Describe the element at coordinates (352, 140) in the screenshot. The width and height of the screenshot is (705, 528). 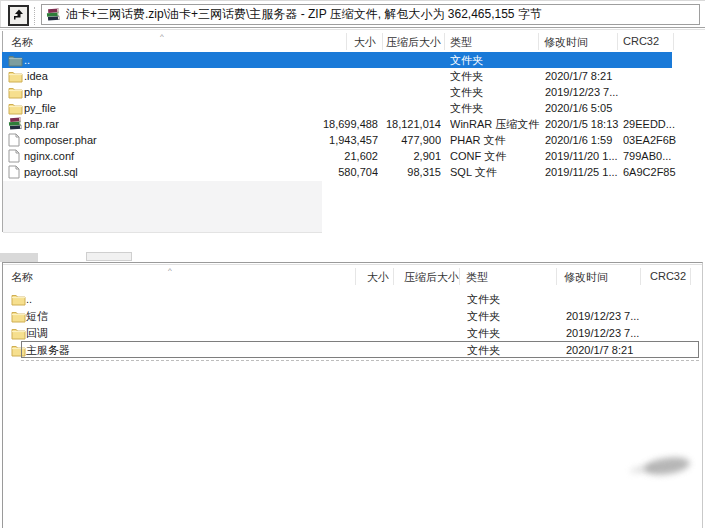
I see `table-row: composer.phar1,943,457477,900PHAR 文件2020…` at that location.